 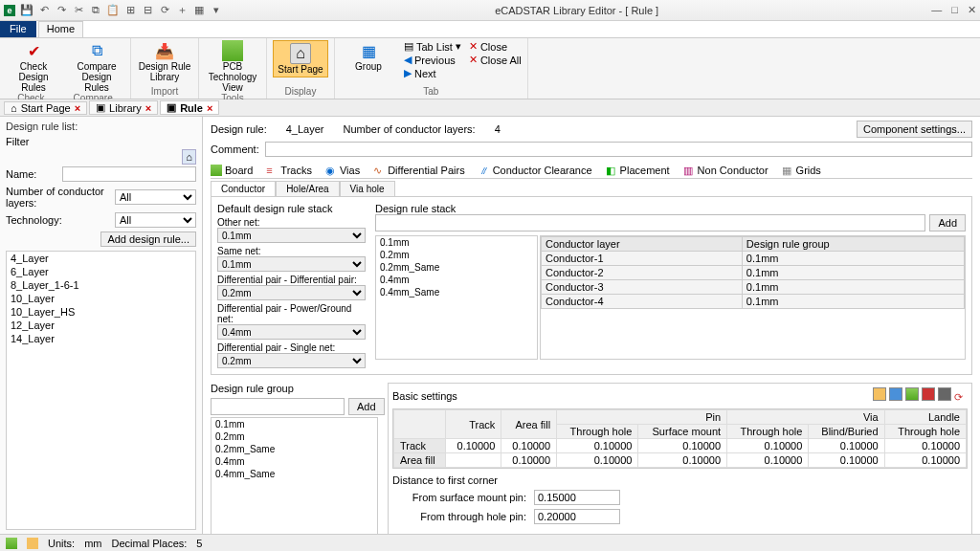 What do you see at coordinates (96, 11) in the screenshot?
I see `copy-icon: ⧉` at bounding box center [96, 11].